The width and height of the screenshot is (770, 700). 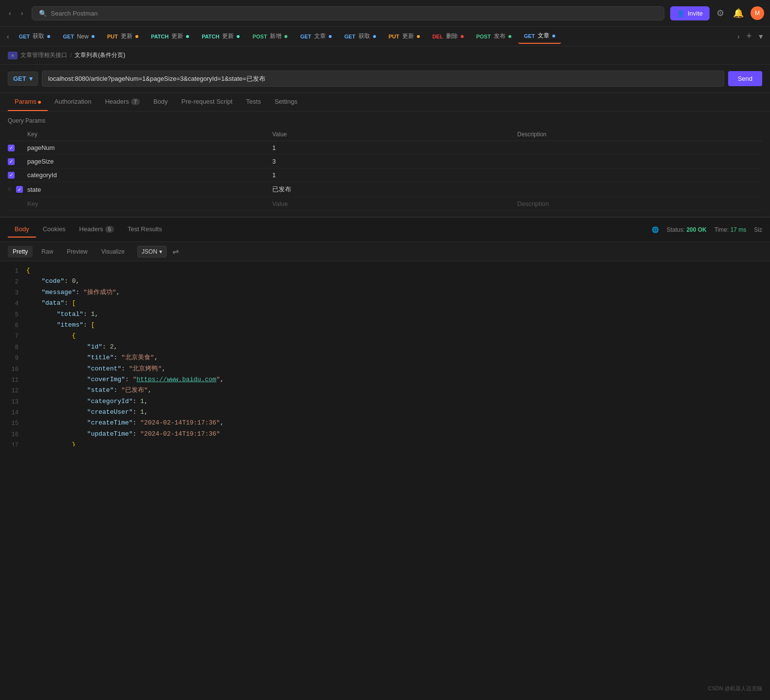 What do you see at coordinates (20, 252) in the screenshot?
I see `format-pretty: Pretty` at bounding box center [20, 252].